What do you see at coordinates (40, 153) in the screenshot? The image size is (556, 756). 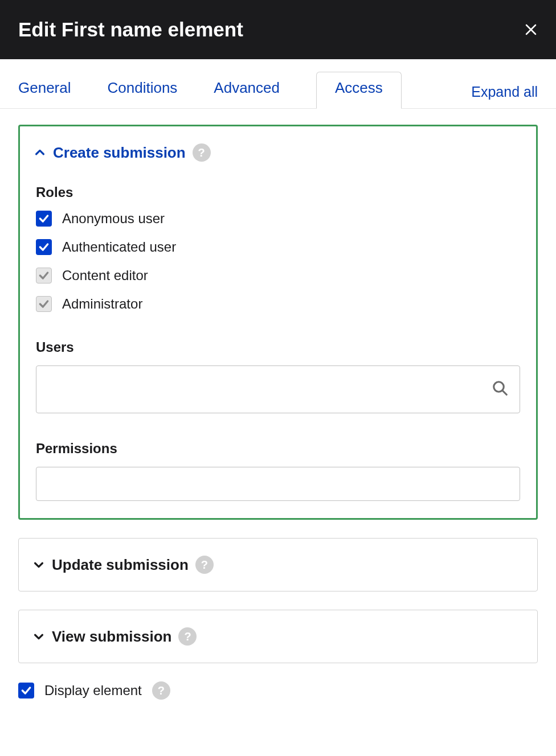 I see `chevron-up-icon` at bounding box center [40, 153].